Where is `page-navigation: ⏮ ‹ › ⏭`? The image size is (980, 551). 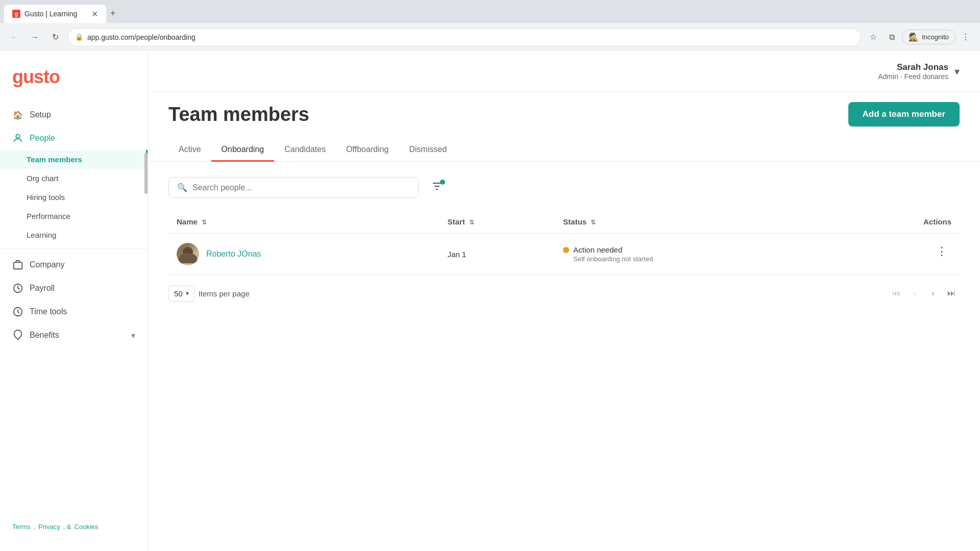
page-navigation: ⏮ ‹ › ⏭ is located at coordinates (924, 293).